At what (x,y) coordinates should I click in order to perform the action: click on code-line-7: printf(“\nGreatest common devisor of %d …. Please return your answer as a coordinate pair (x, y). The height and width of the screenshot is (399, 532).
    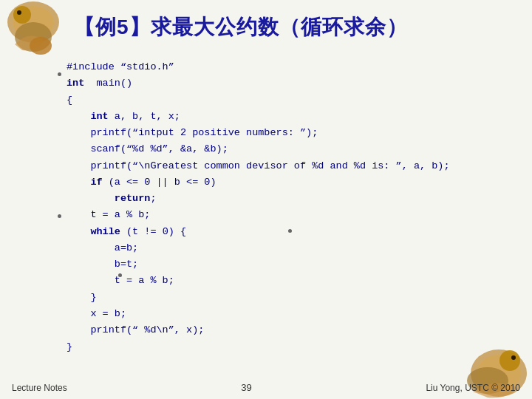
    Looking at the image, I should click on (292, 166).